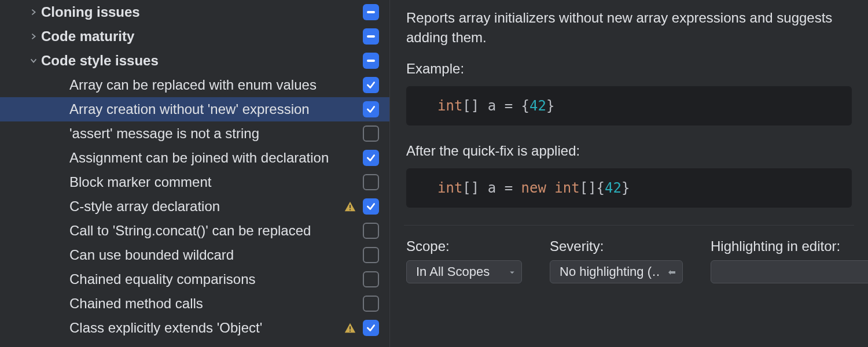 The height and width of the screenshot is (347, 868). Describe the element at coordinates (194, 134) in the screenshot. I see `tree-item: 'assert' message is not a string` at that location.